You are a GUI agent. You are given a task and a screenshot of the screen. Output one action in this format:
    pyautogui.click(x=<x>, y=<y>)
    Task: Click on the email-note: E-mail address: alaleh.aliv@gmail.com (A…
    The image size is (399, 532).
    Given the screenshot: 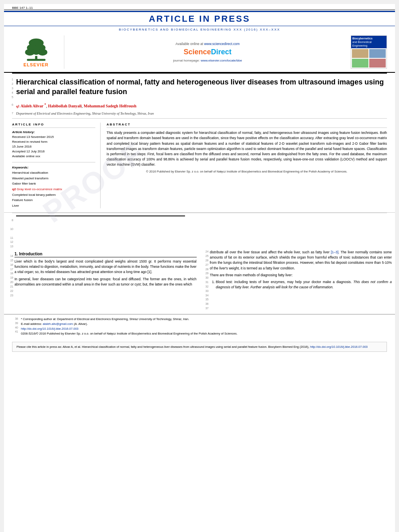 What is the action you would take?
    pyautogui.click(x=204, y=324)
    